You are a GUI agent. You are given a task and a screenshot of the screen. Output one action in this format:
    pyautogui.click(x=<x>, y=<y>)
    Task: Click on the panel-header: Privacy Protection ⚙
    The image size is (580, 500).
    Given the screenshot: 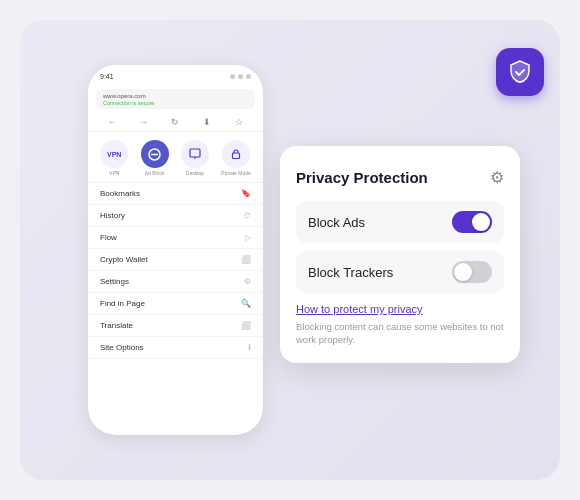 What is the action you would take?
    pyautogui.click(x=400, y=178)
    